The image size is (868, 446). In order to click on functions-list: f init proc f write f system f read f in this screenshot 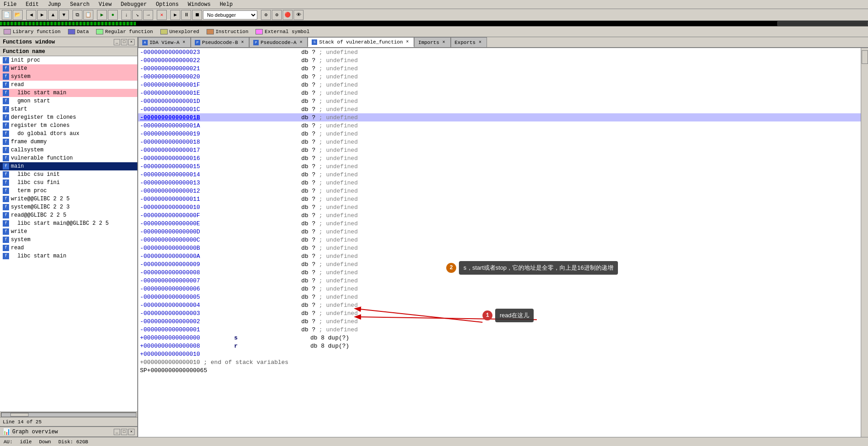, I will do `click(69, 234)`.